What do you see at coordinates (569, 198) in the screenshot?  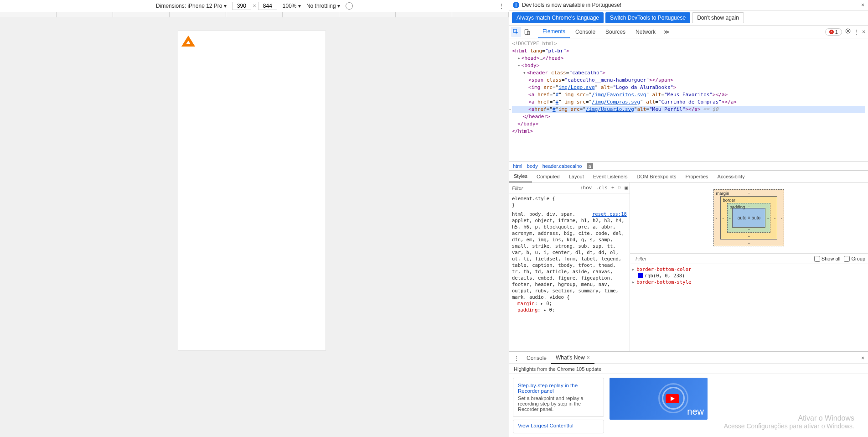 I see `element-style-rule: element.style {` at bounding box center [569, 198].